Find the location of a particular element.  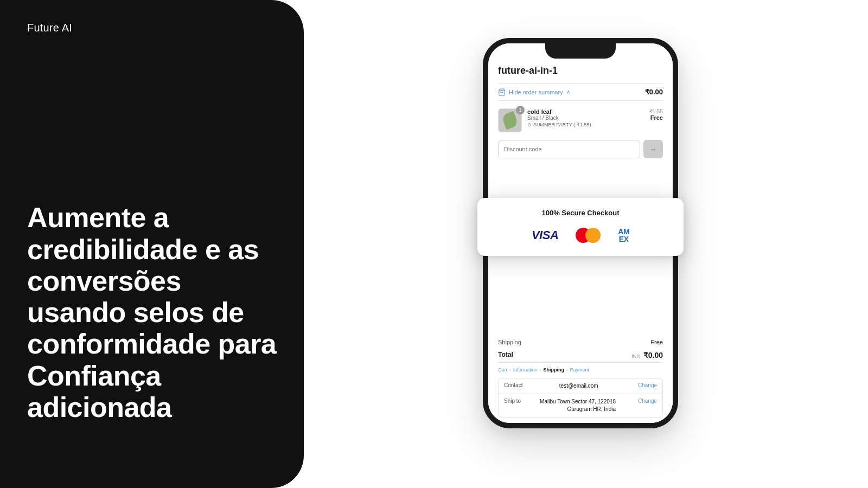

shipto-value: Malibu Town Sector 47, 122018Gurugram HR… is located at coordinates (578, 406).